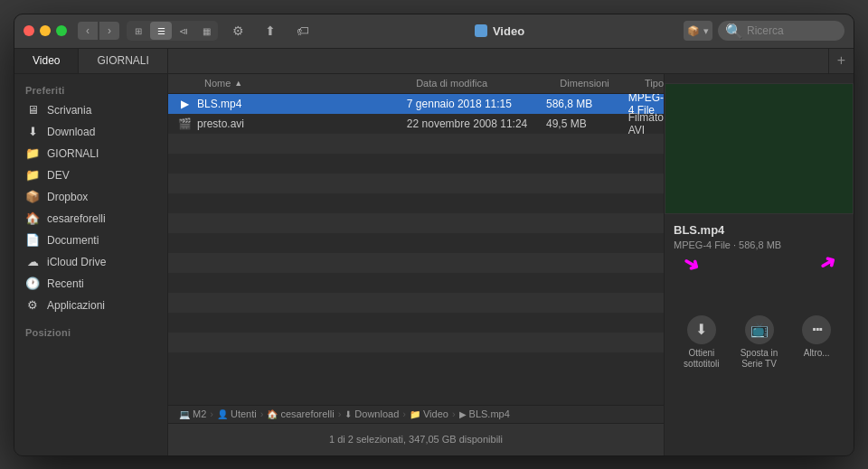  I want to click on utenti-icon: 👤, so click(222, 414).